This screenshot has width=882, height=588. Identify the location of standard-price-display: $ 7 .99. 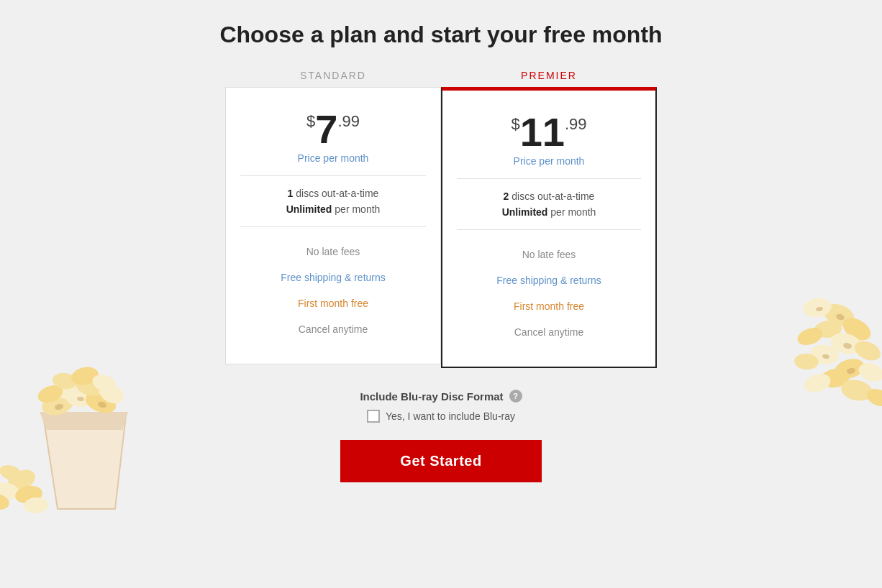
(333, 129).